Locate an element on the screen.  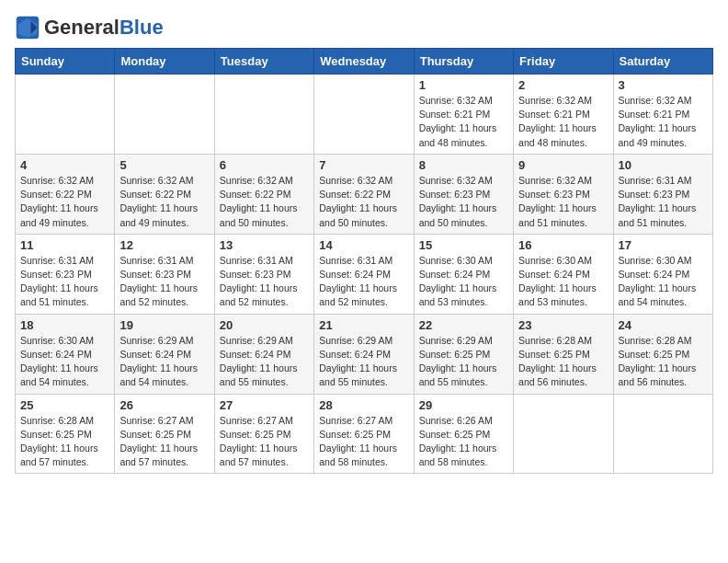
logo-icon is located at coordinates (28, 28).